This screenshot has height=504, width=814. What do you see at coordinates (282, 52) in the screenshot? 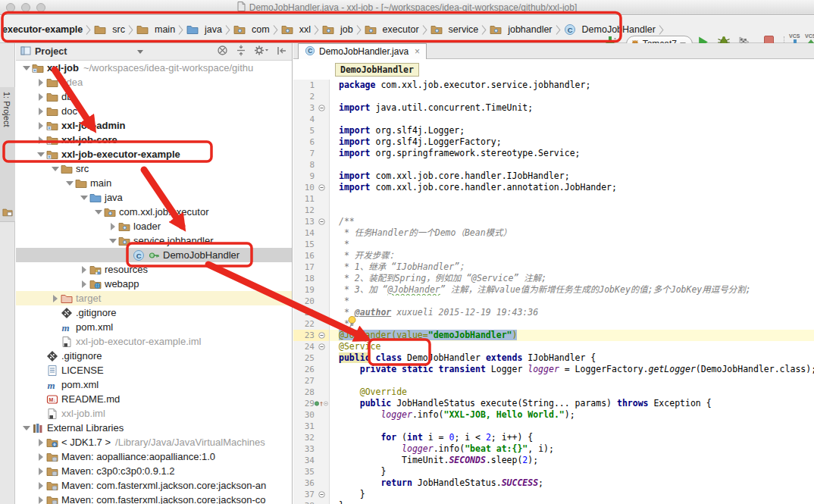
I see `hide-panel-icon` at bounding box center [282, 52].